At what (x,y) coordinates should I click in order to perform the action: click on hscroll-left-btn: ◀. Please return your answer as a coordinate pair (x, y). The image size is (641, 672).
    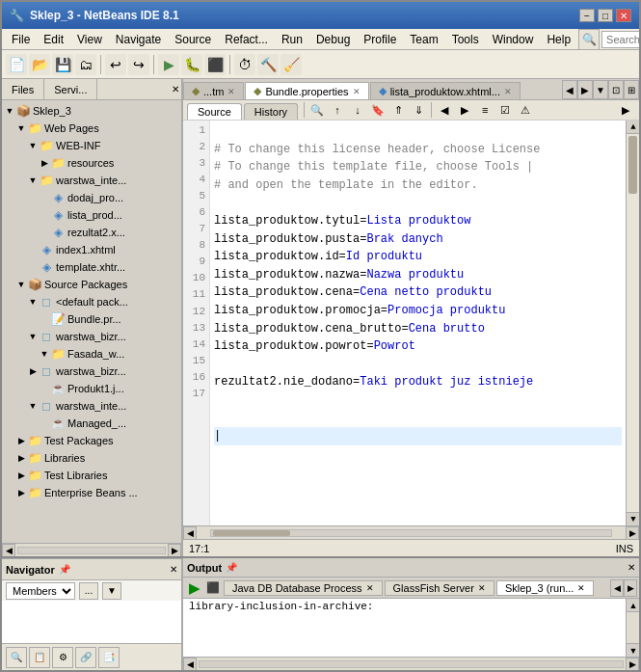
    Looking at the image, I should click on (9, 551).